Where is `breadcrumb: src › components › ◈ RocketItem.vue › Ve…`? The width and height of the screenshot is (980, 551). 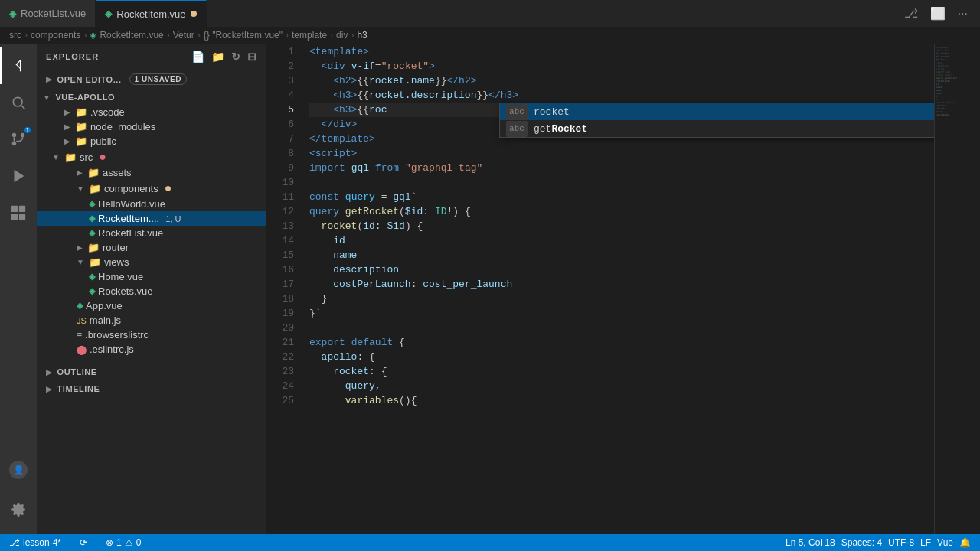
breadcrumb: src › components › ◈ RocketItem.vue › Ve… is located at coordinates (490, 35).